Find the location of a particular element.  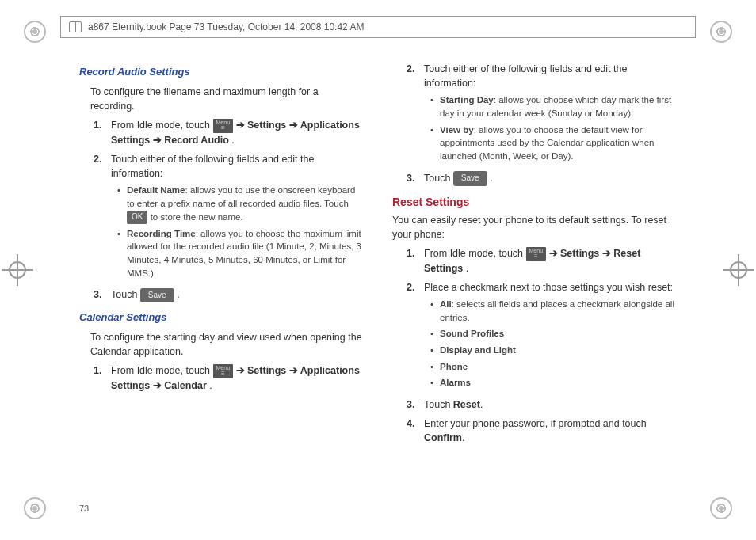

page-number: 73 is located at coordinates (84, 508).